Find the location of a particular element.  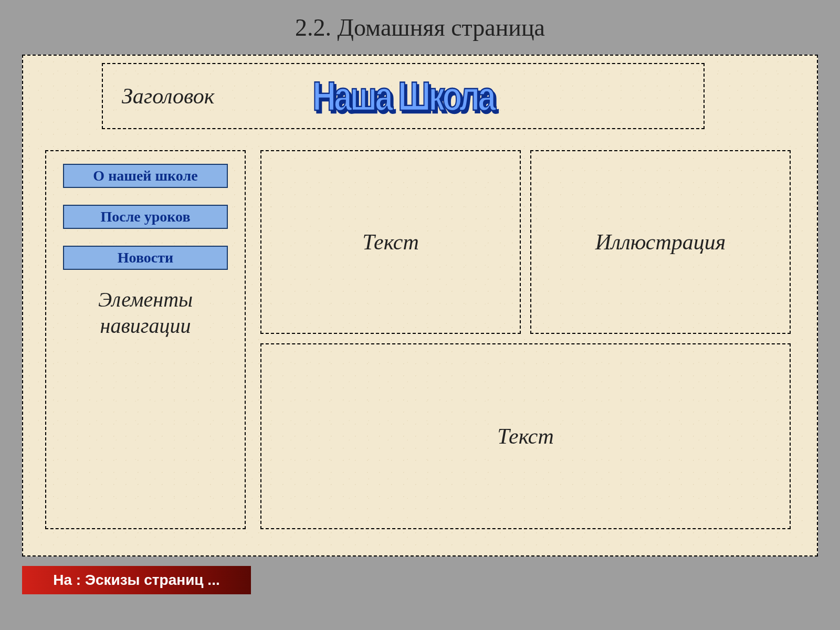

text-region-1: Текст is located at coordinates (391, 242).